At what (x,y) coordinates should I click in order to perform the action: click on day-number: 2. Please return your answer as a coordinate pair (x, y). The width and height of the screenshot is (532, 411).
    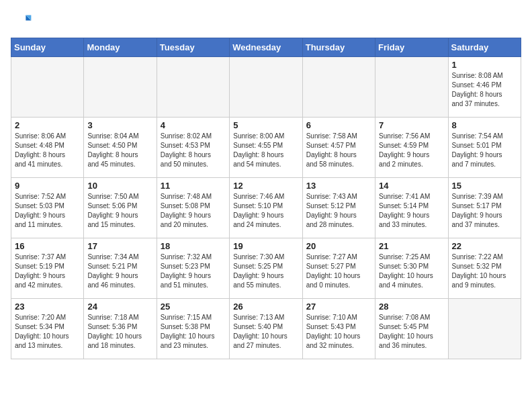
    Looking at the image, I should click on (47, 125).